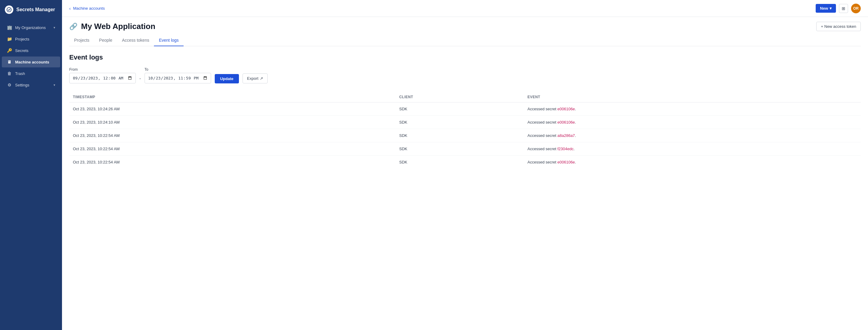 Image resolution: width=868 pixels, height=330 pixels. Describe the element at coordinates (31, 62) in the screenshot. I see `sidebar-item-machine-accounts: 🖥 Machine accounts` at that location.